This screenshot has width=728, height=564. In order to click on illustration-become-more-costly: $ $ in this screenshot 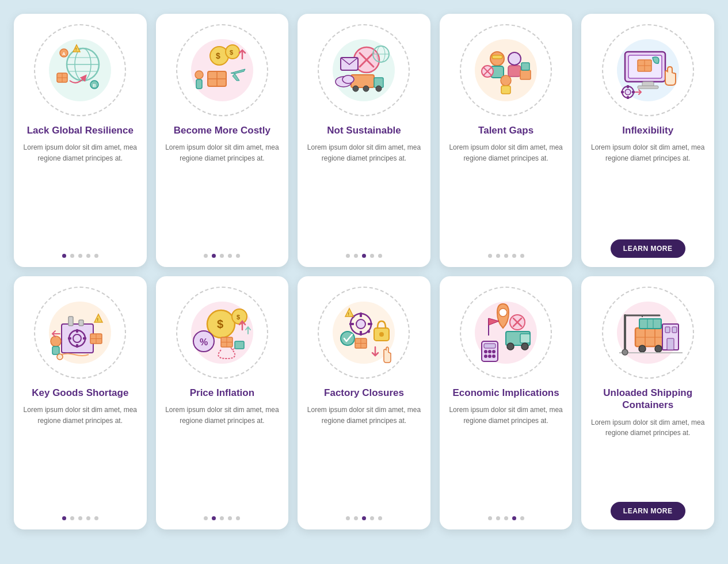, I will do `click(222, 70)`.